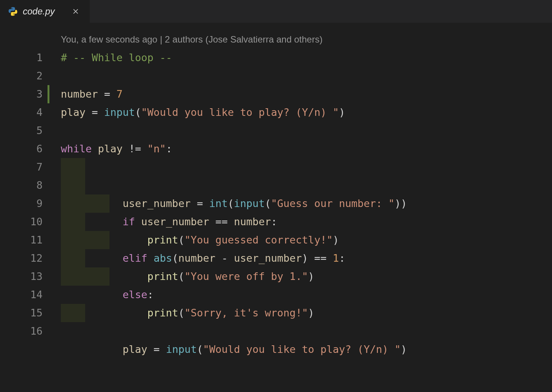 The height and width of the screenshot is (392, 552). Describe the element at coordinates (303, 112) in the screenshot. I see `code-line: play = input("Would you like to play? (Y…` at that location.